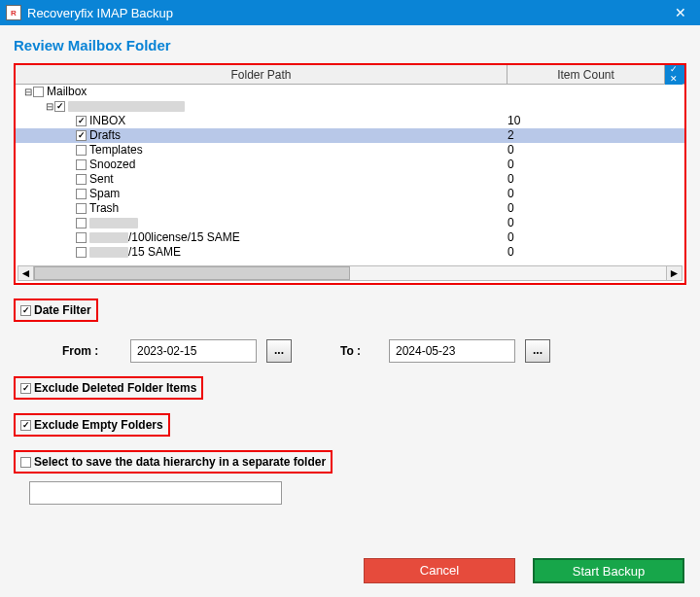 This screenshot has width=700, height=597. Describe the element at coordinates (609, 571) in the screenshot. I see `start-backup-button: Start Backup` at that location.